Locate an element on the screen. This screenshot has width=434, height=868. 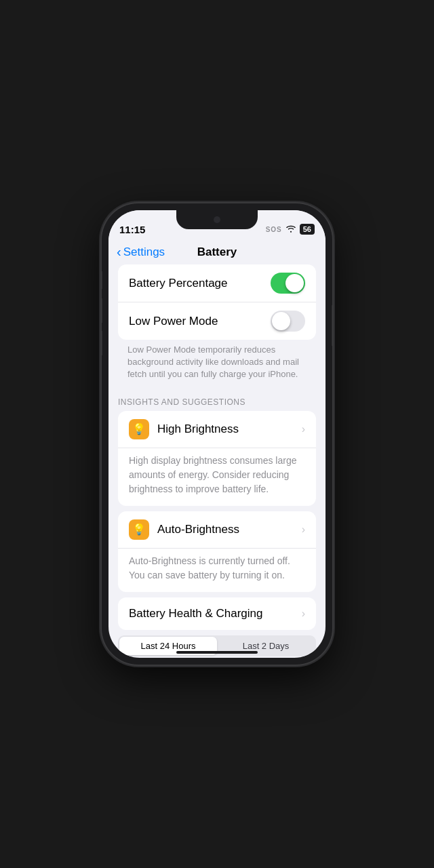
toggle-thumb is located at coordinates (294, 283).